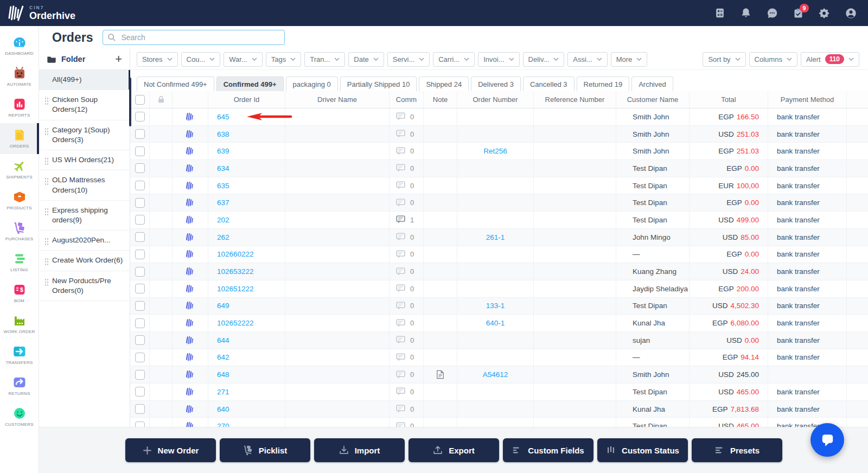  Describe the element at coordinates (652, 84) in the screenshot. I see `tab-archived: Archived` at that location.